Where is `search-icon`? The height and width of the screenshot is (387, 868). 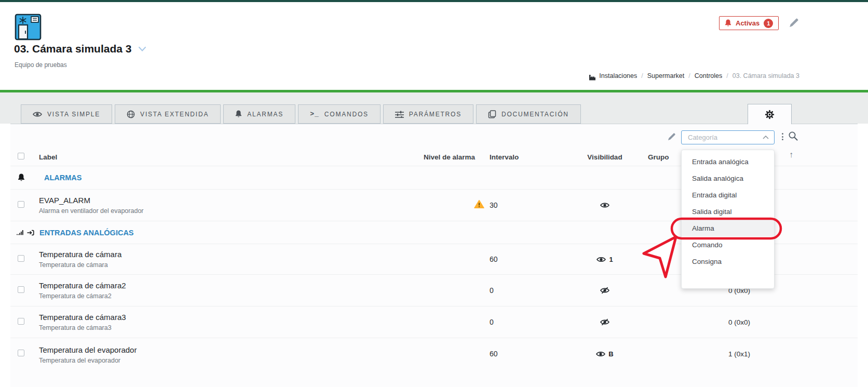 search-icon is located at coordinates (793, 136).